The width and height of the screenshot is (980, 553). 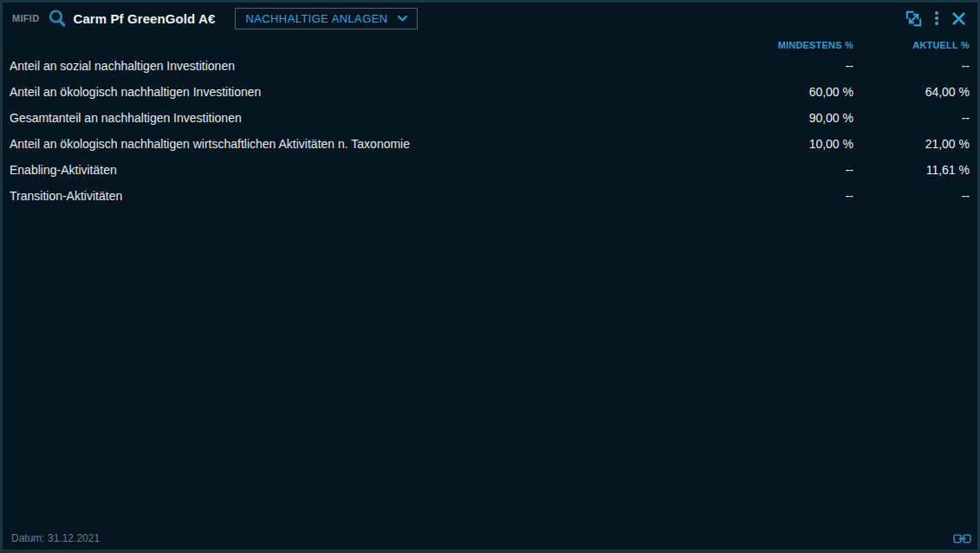 What do you see at coordinates (490, 170) in the screenshot?
I see `table-row: Enabling-Aktivitäten -- 11,61 %` at bounding box center [490, 170].